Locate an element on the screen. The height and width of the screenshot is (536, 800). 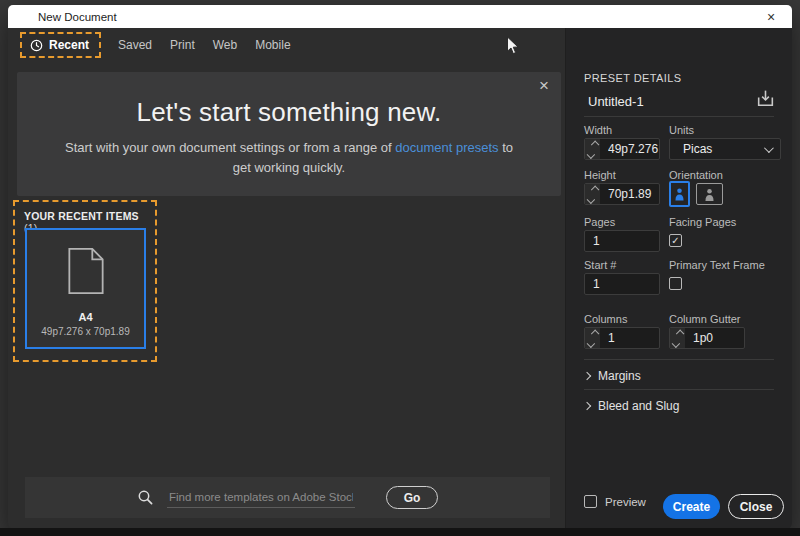
hero-subtitle-line2: get working quickly. is located at coordinates (289, 168).